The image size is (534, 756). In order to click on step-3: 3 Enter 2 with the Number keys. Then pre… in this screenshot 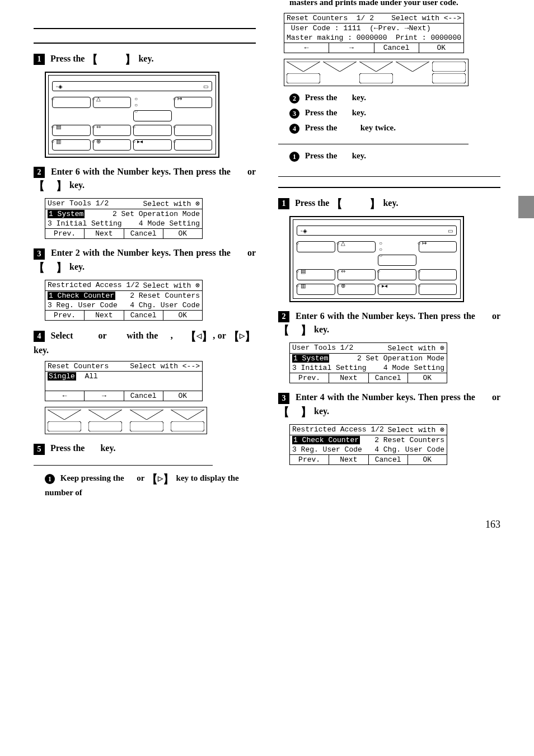, I will do `click(144, 261)`.